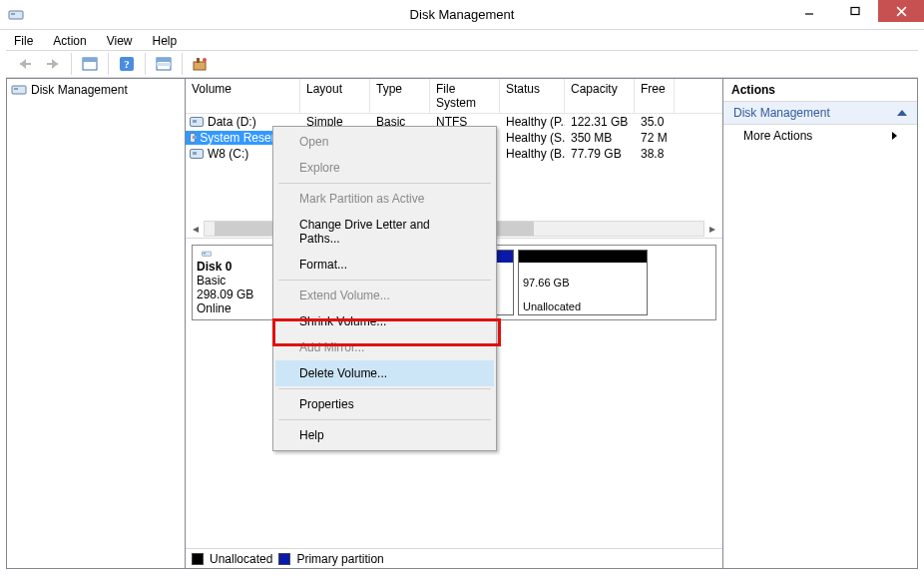  Describe the element at coordinates (239, 281) in the screenshot. I see `disk-type: Basic` at that location.